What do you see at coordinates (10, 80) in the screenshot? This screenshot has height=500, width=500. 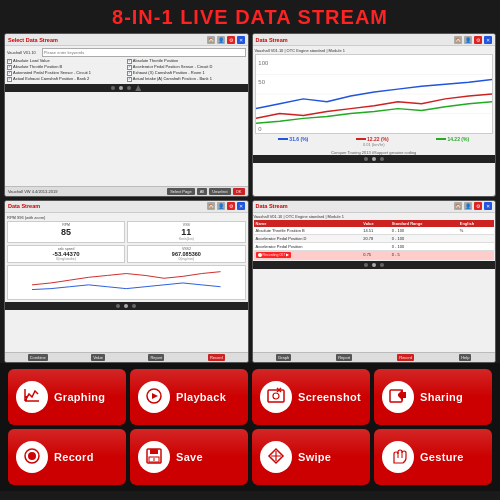 I see `checkbox-exhaust-b2: ✓` at bounding box center [10, 80].